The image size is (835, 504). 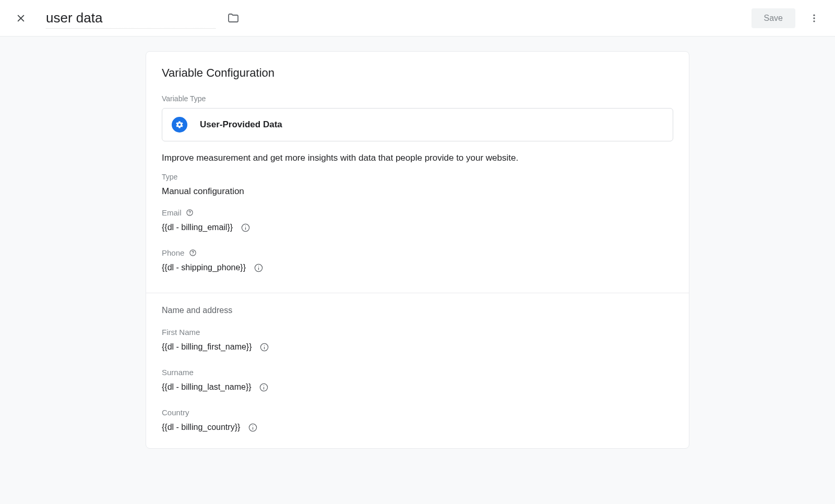 What do you see at coordinates (418, 18) in the screenshot?
I see `header: Save` at bounding box center [418, 18].